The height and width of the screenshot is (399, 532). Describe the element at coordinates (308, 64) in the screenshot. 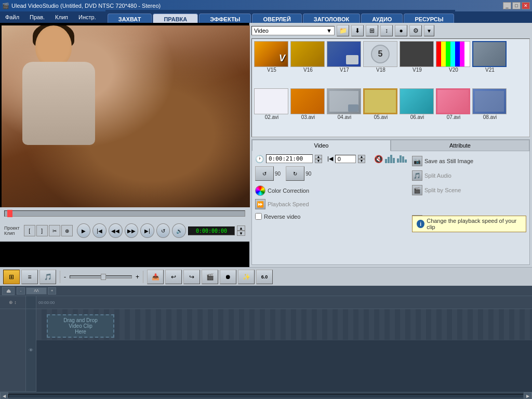

I see `thumbnail-v16: V16` at that location.